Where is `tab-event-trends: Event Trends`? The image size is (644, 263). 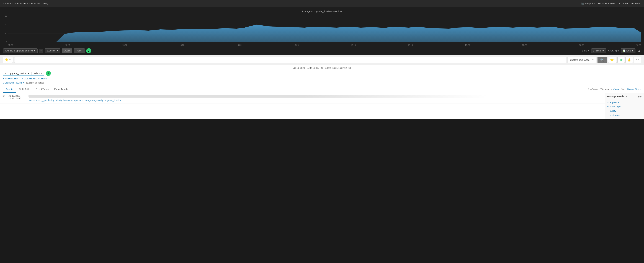 tab-event-trends: Event Trends is located at coordinates (61, 89).